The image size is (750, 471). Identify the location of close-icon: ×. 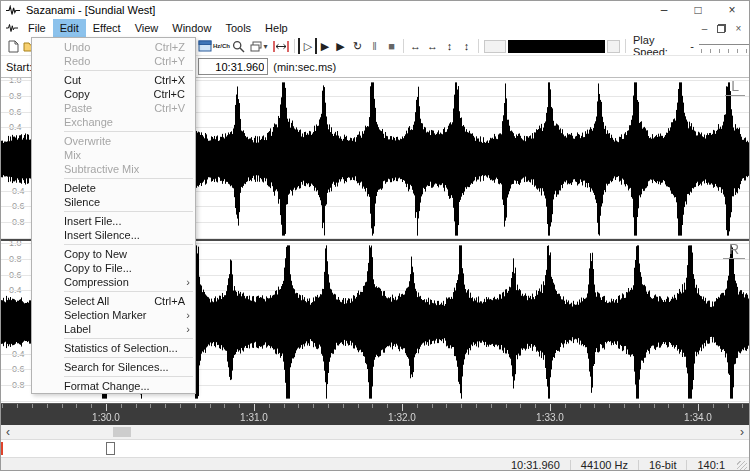
(732, 10).